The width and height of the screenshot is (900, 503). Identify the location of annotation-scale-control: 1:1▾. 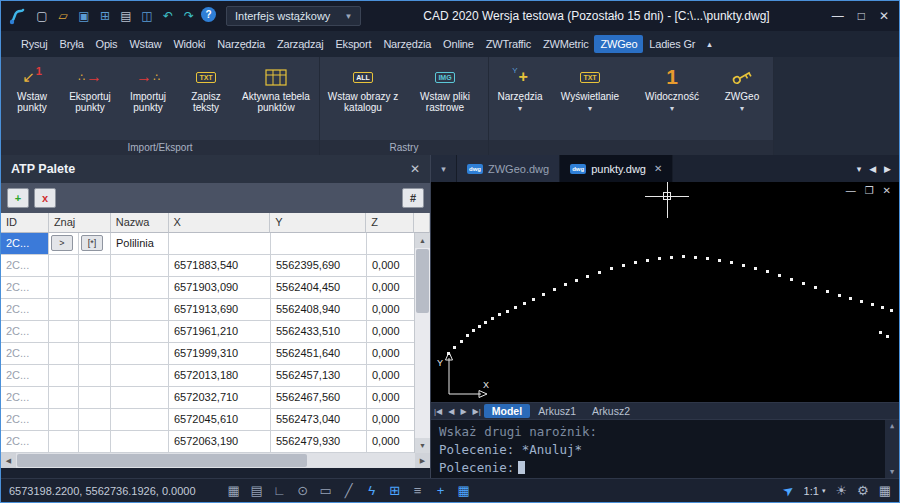
(815, 491).